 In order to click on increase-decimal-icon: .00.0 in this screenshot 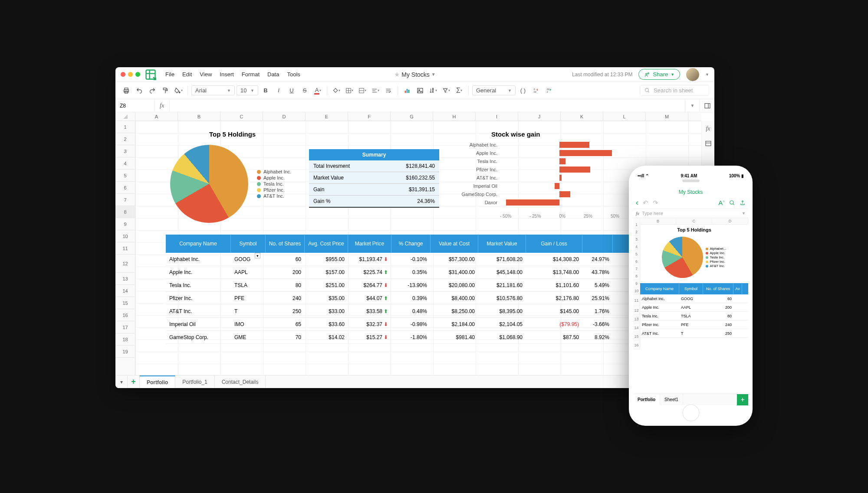, I will do `click(549, 91)`.